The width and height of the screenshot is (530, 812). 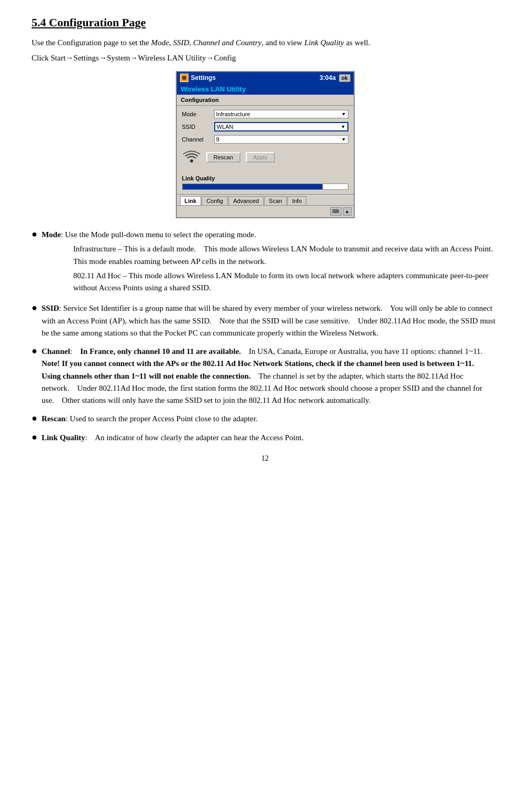 I want to click on rescan-content: Rescan: Used to search the proper Access…, so click(x=270, y=419).